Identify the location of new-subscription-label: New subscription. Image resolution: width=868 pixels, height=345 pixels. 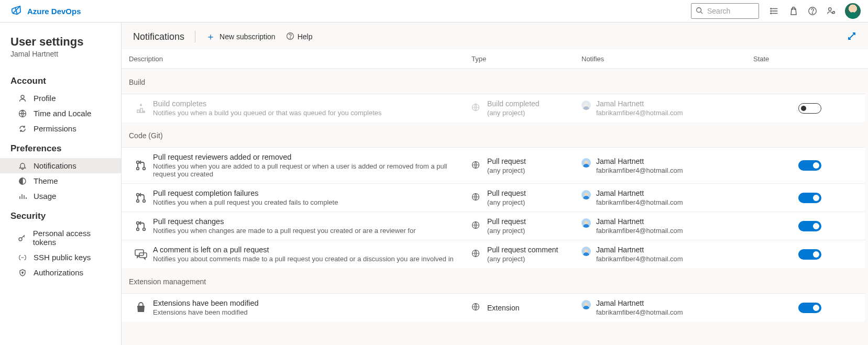
(247, 37).